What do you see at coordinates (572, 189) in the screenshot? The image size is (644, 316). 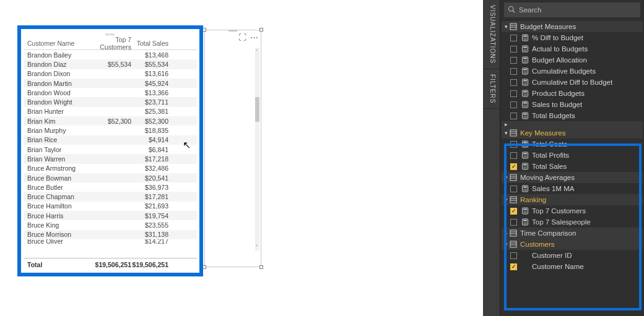 I see `field-sales-1m-ma: Sales 1M MA` at bounding box center [572, 189].